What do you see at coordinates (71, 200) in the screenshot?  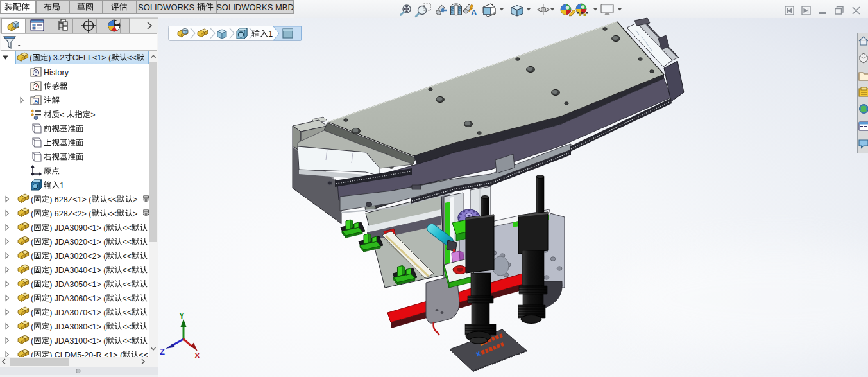 I see `svg-text: ) 628Z<1> (` at bounding box center [71, 200].